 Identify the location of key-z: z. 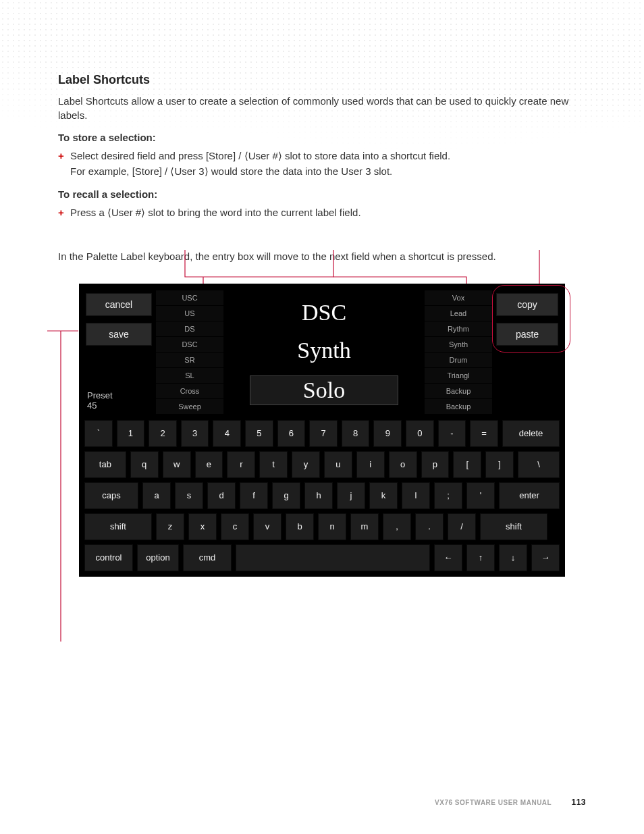
(170, 527).